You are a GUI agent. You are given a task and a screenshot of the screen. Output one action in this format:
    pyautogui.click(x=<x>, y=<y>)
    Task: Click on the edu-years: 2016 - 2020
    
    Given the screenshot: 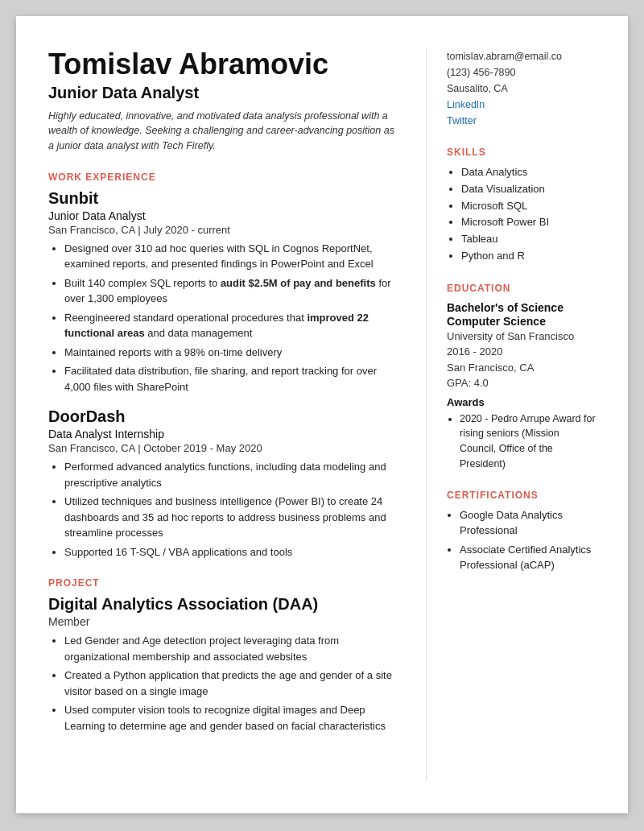 What is the action you would take?
    pyautogui.click(x=522, y=352)
    